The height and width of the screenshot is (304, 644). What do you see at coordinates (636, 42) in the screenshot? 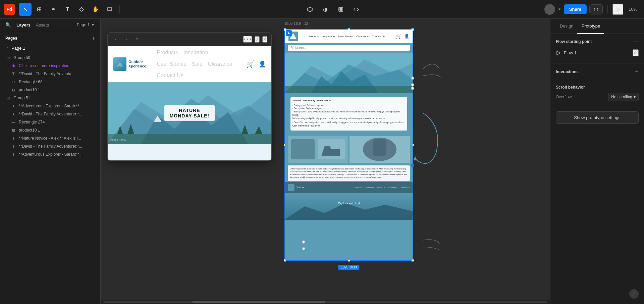
I see `flow-remove-btn: —` at bounding box center [636, 42].